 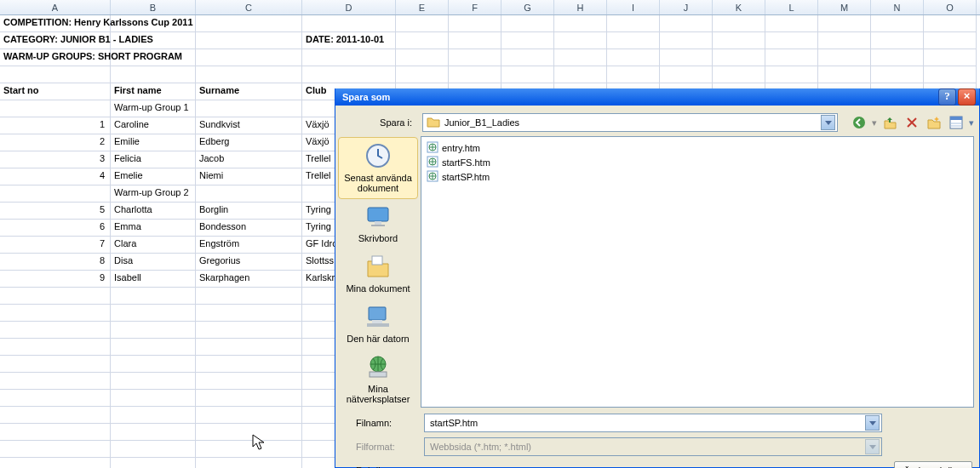 What do you see at coordinates (630, 123) in the screenshot?
I see `save-in-dropdown: Junior_B1_Ladies` at bounding box center [630, 123].